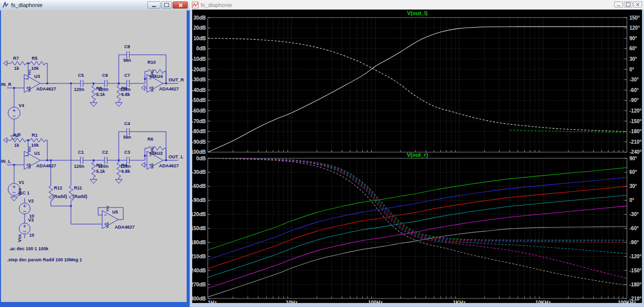  Describe the element at coordinates (176, 157) in the screenshot. I see `schematic-label: OUT_L` at that location.